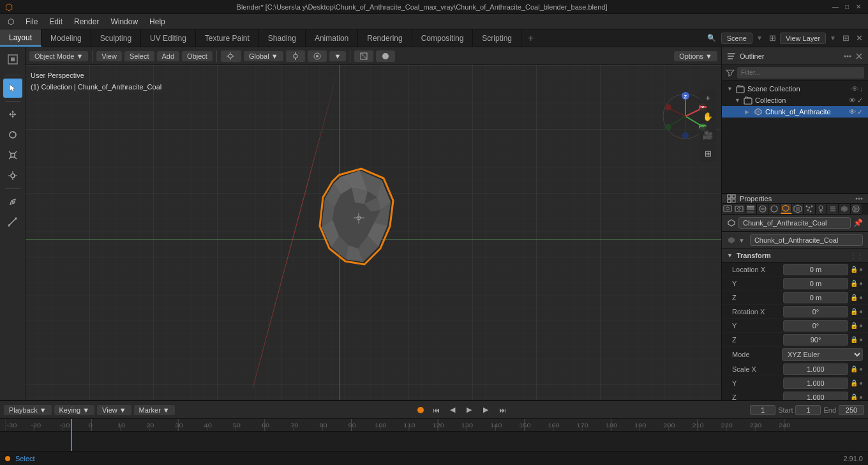  I want to click on prop-tab-output, so click(739, 209).